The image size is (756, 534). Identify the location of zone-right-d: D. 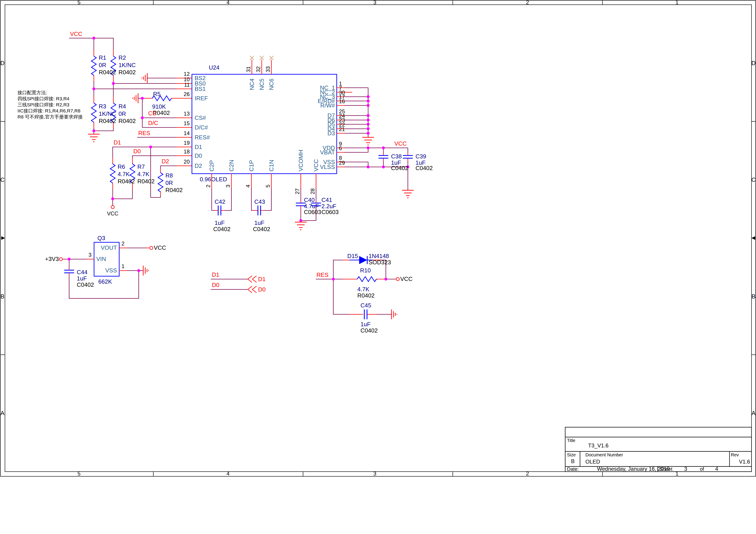
(753, 63).